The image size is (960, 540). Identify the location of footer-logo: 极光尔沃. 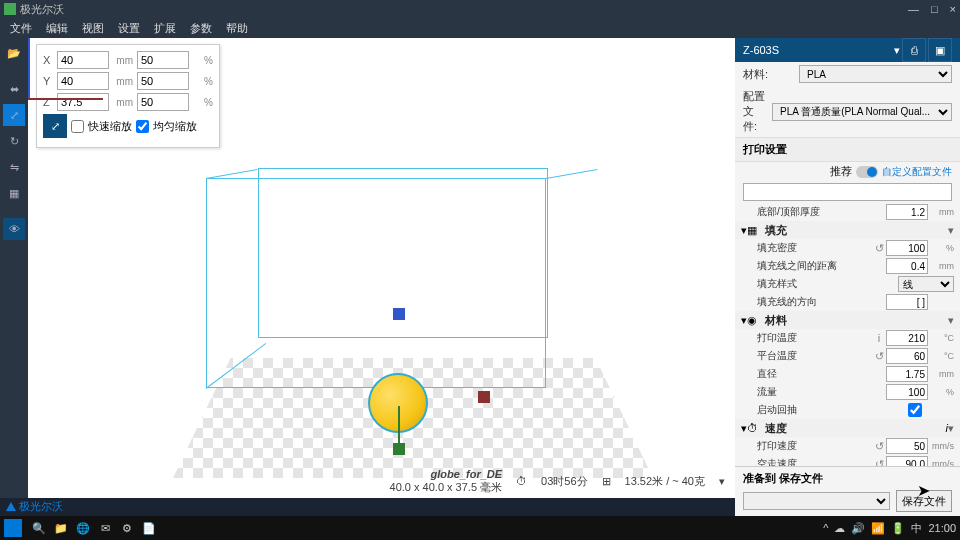
(34, 506).